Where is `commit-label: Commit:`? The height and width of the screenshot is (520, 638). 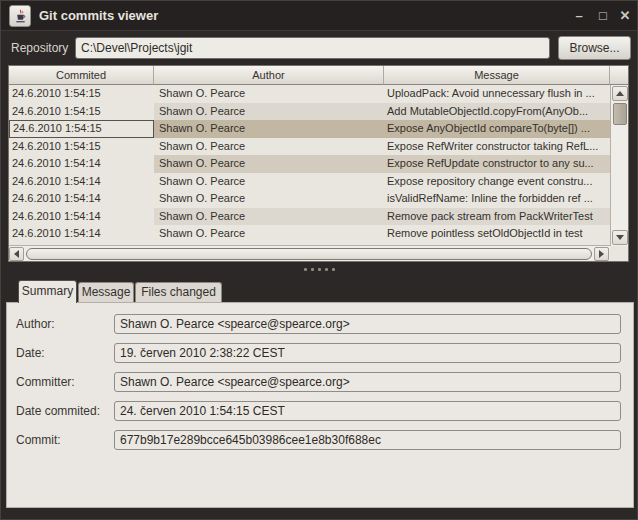 commit-label: Commit: is located at coordinates (38, 440).